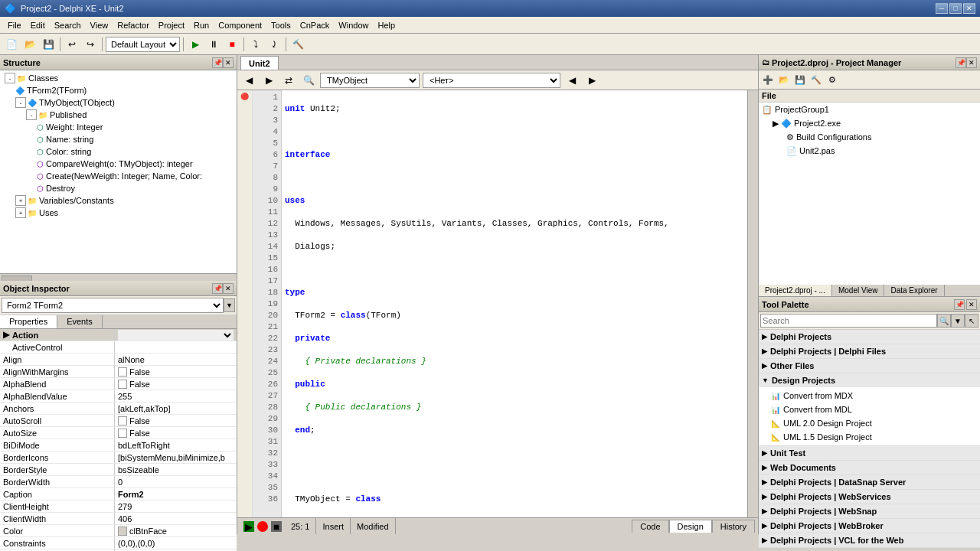 The width and height of the screenshot is (980, 551). What do you see at coordinates (11, 44) in the screenshot?
I see `new-button: 📄` at bounding box center [11, 44].